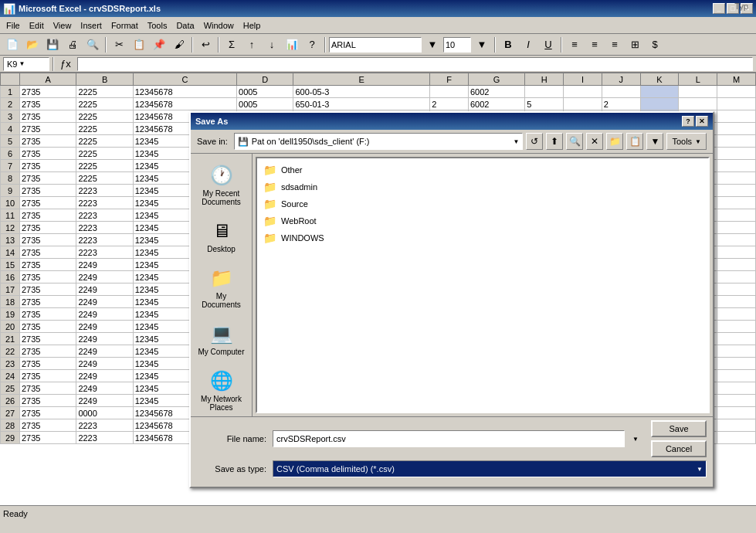 Image resolution: width=756 pixels, height=533 pixels. Describe the element at coordinates (452, 121) in the screenshot. I see `dialog-title-bar: Save As ? ✕` at that location.